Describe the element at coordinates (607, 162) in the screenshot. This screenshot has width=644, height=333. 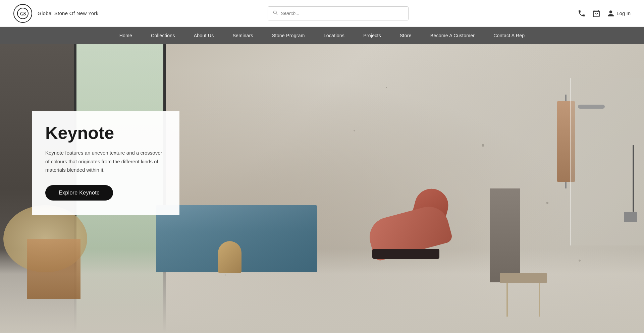
I see `hero-shower-area` at that location.